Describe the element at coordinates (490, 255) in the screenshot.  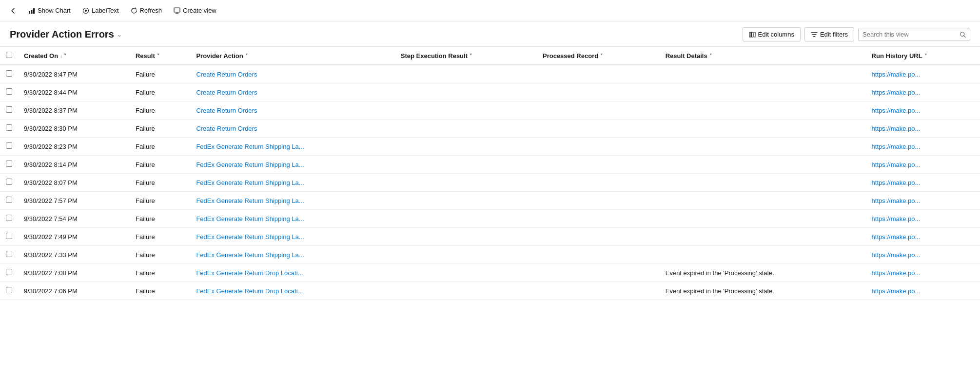
I see `table-row: 9/30/2022 7:33 PMFailureFedEx Generate R…` at that location.